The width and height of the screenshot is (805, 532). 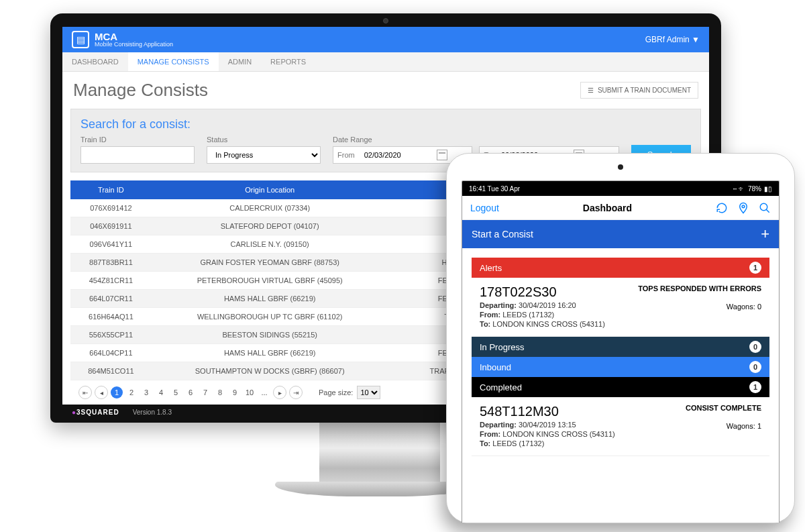 What do you see at coordinates (369, 392) in the screenshot?
I see `page-size-select: 10` at bounding box center [369, 392].